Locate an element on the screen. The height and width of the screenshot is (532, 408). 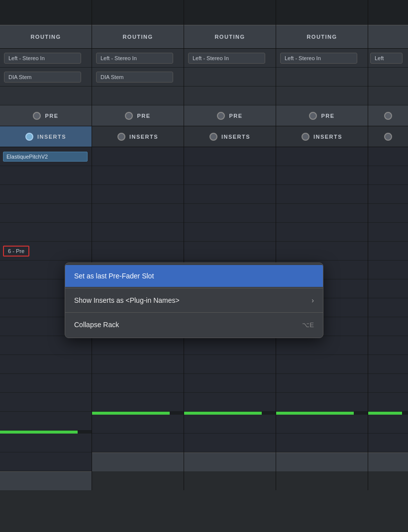
plugin-name-1: ElastiquePitchV2 is located at coordinates (45, 157).